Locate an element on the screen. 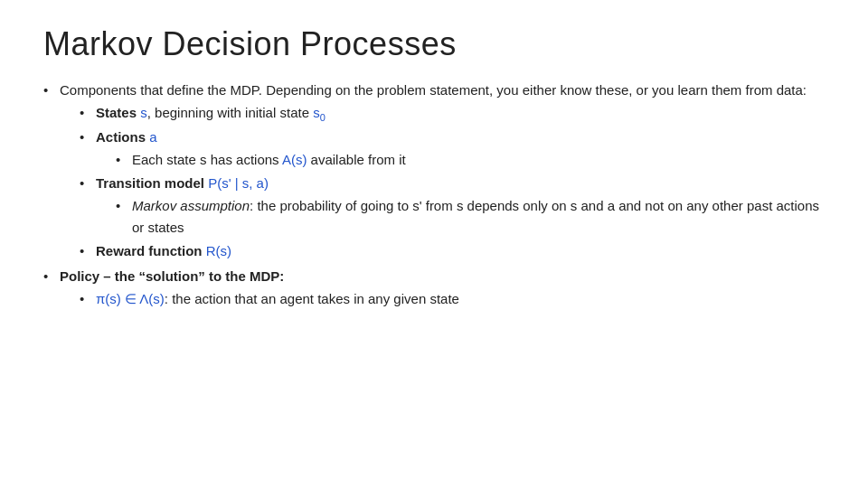 The height and width of the screenshot is (488, 868). text-transition-formula: P(s' | s, a) is located at coordinates (239, 183).